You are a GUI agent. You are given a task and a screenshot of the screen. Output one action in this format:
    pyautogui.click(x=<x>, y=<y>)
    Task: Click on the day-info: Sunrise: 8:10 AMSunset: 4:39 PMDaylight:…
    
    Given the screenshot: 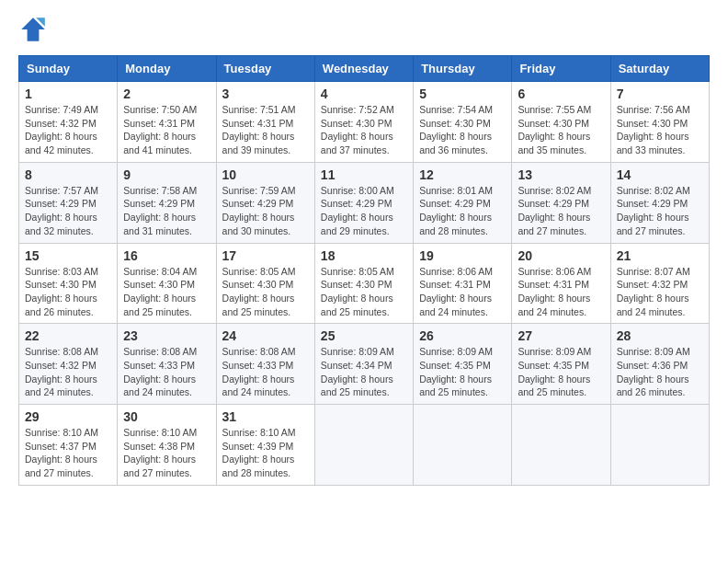 What is the action you would take?
    pyautogui.click(x=266, y=453)
    